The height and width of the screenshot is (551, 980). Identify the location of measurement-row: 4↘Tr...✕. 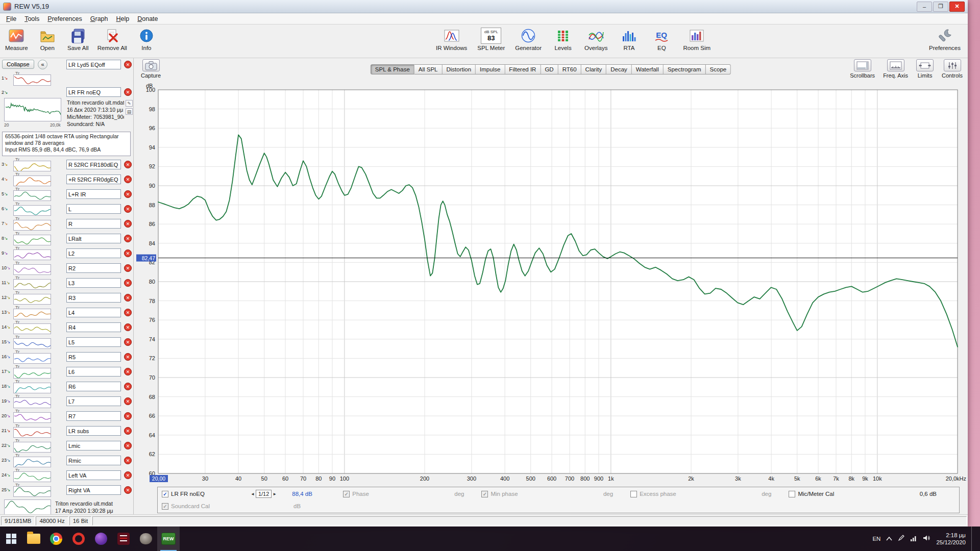
(66, 180).